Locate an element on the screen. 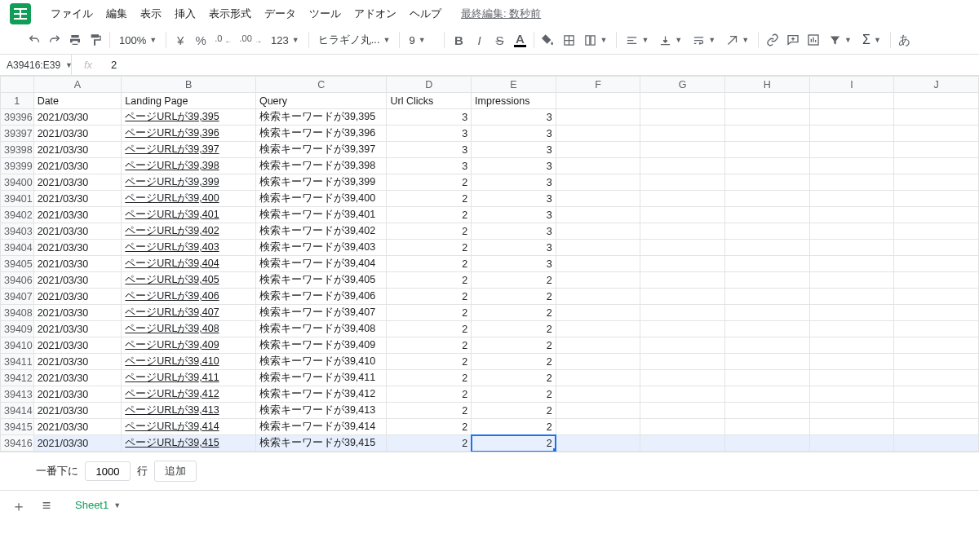 This screenshot has width=979, height=560. cell: ページURLが39,395 is located at coordinates (189, 117).